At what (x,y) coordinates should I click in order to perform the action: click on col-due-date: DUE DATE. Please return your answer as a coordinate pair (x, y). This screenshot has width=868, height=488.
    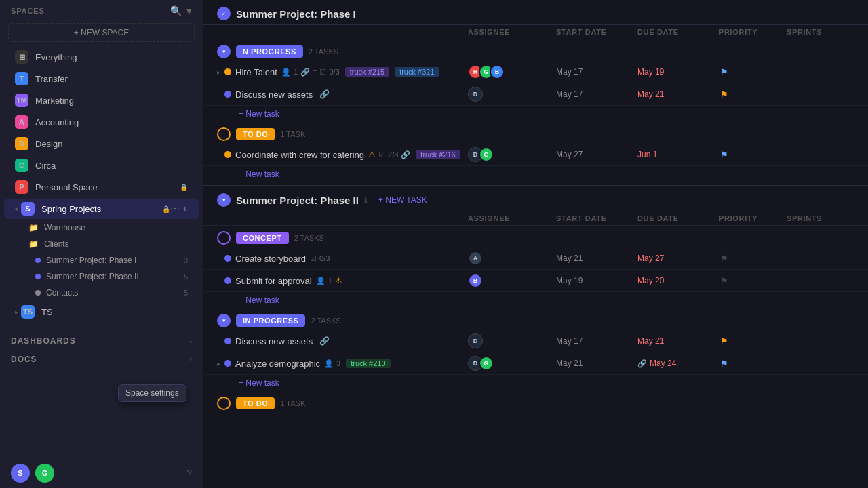
    Looking at the image, I should click on (678, 32).